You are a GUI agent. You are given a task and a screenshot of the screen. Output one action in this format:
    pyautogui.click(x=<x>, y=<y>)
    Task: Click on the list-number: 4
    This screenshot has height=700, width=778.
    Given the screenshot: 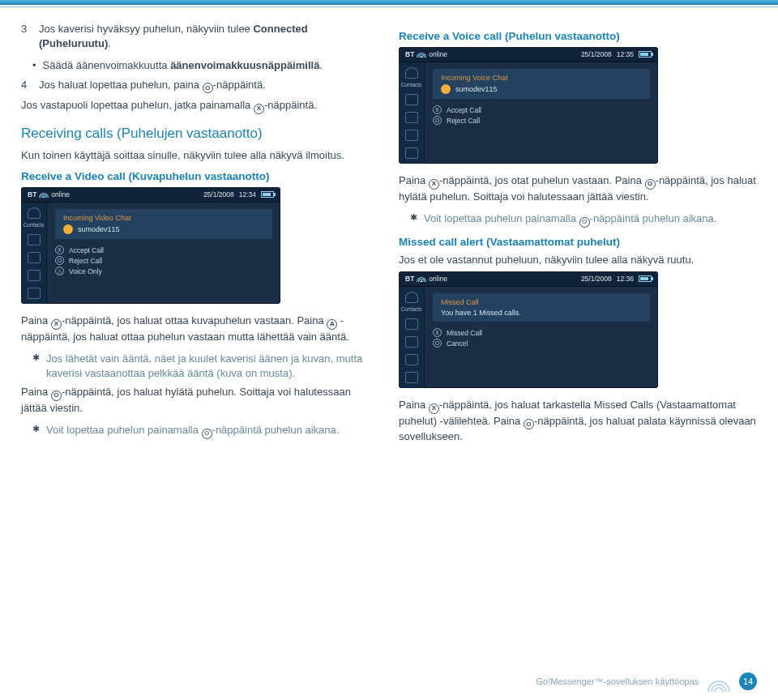 What is the action you would take?
    pyautogui.click(x=27, y=86)
    